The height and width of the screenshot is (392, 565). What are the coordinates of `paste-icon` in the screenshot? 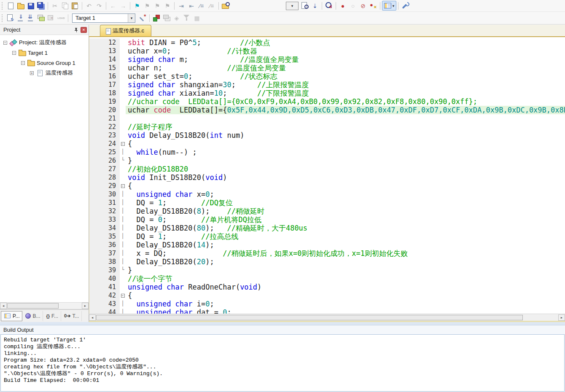 It's located at (75, 6).